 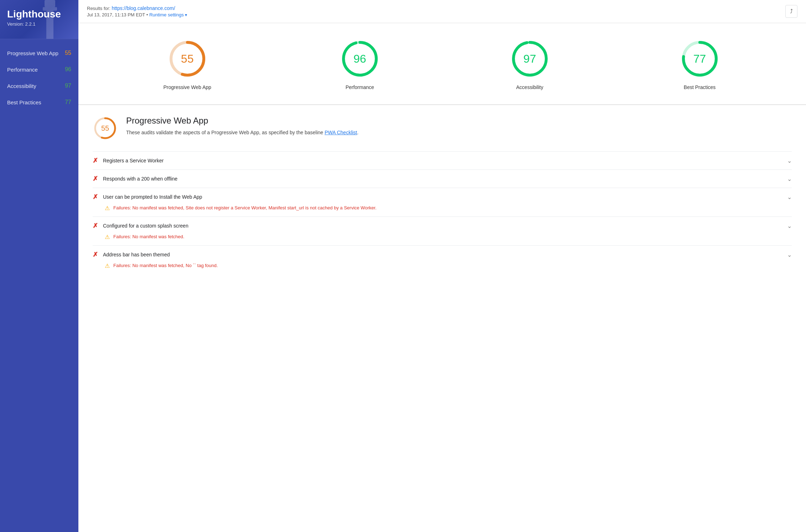 What do you see at coordinates (165, 266) in the screenshot?
I see `failure-text: Failures: No manifest was fetched, No ``…` at bounding box center [165, 266].